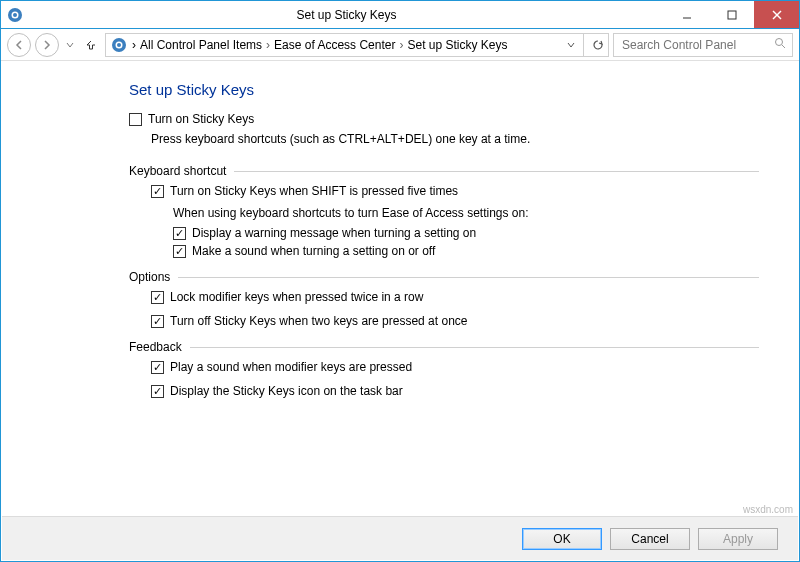 The image size is (800, 562). Describe the element at coordinates (686, 14) in the screenshot. I see `minimize-button` at that location.